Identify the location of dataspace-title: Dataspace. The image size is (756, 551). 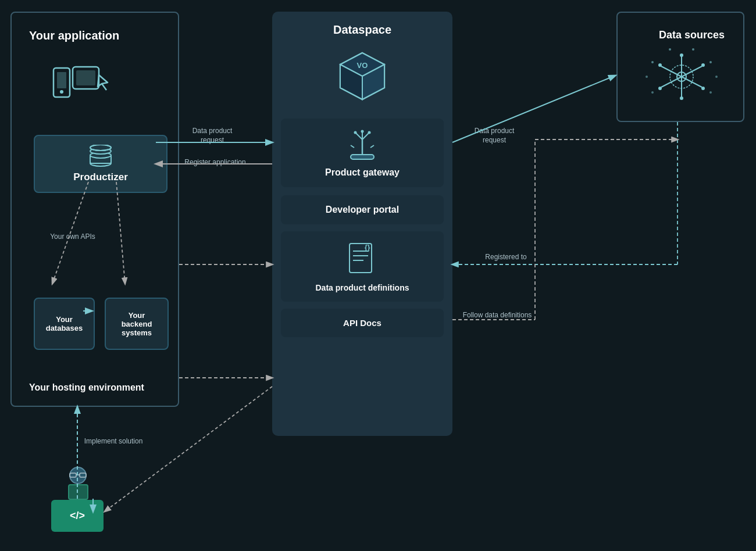
(362, 30).